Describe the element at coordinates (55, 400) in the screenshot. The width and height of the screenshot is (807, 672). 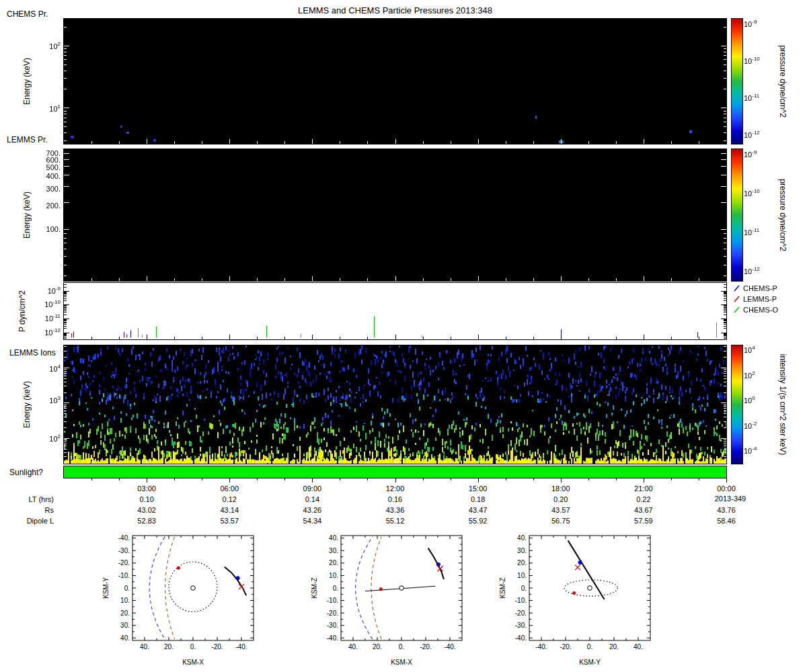
I see `y-tick-label: 103` at that location.